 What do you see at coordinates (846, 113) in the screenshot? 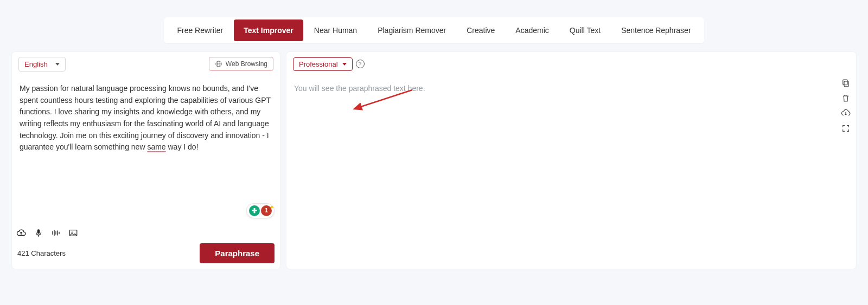
I see `download-button` at bounding box center [846, 113].